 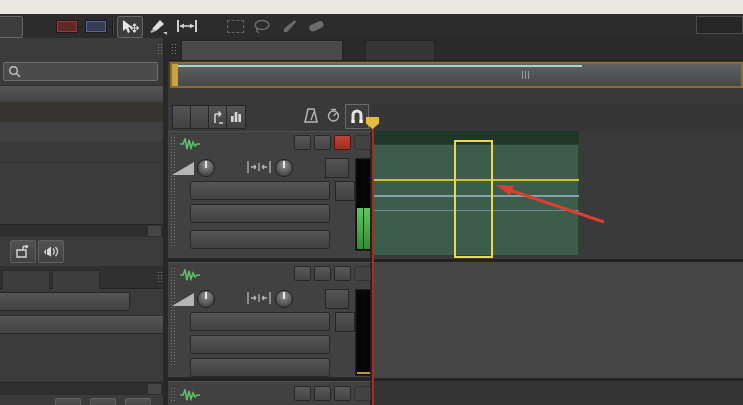 I want to click on loop-toggle-button, so click(x=182, y=117).